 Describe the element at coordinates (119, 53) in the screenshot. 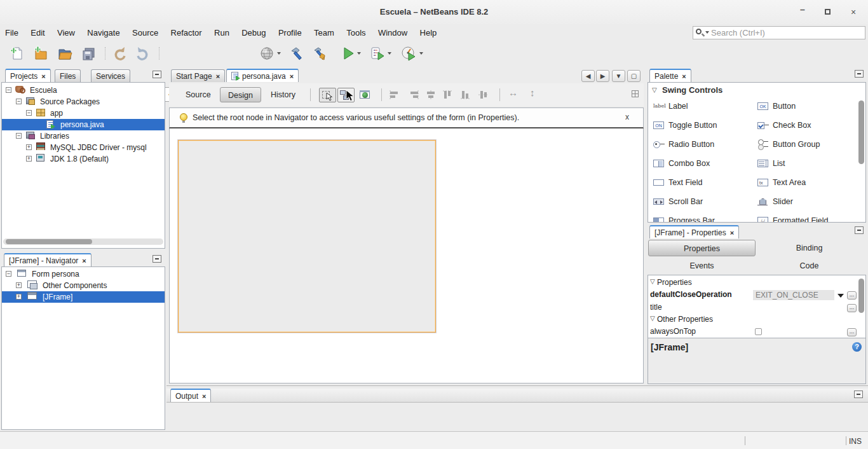

I see `undo-icon` at that location.